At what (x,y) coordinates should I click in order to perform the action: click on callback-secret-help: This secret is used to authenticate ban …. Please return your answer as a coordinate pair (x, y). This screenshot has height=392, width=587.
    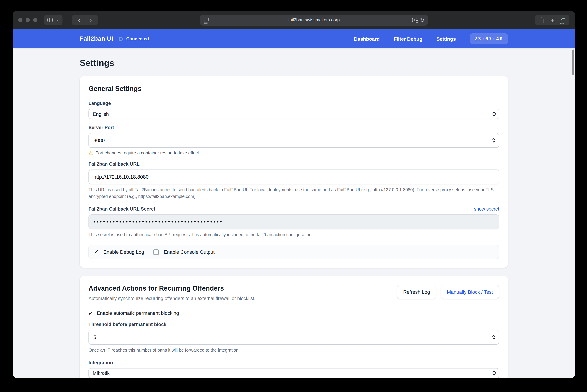
    Looking at the image, I should click on (294, 235).